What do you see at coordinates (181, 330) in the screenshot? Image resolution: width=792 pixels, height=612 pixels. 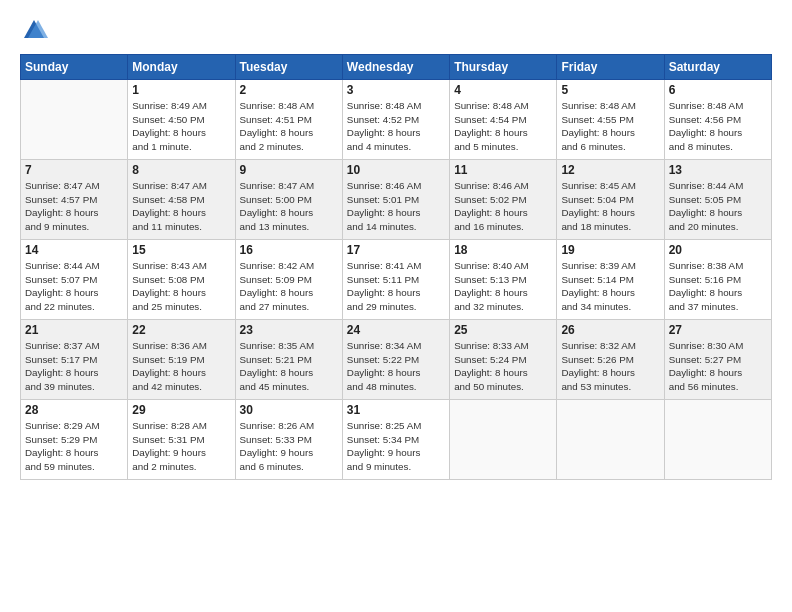 I see `day-number: 22` at bounding box center [181, 330].